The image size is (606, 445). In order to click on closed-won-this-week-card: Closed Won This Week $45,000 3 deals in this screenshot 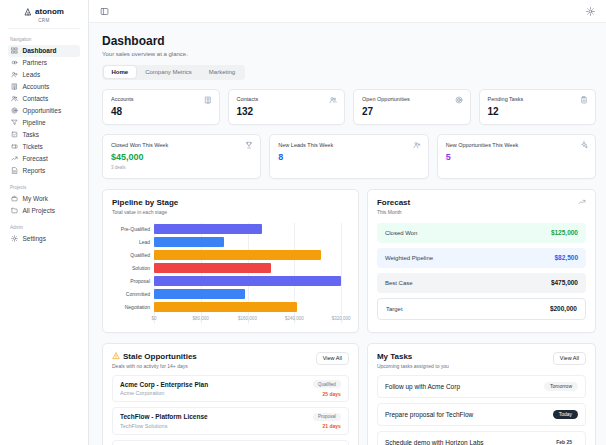, I will do `click(182, 156)`.